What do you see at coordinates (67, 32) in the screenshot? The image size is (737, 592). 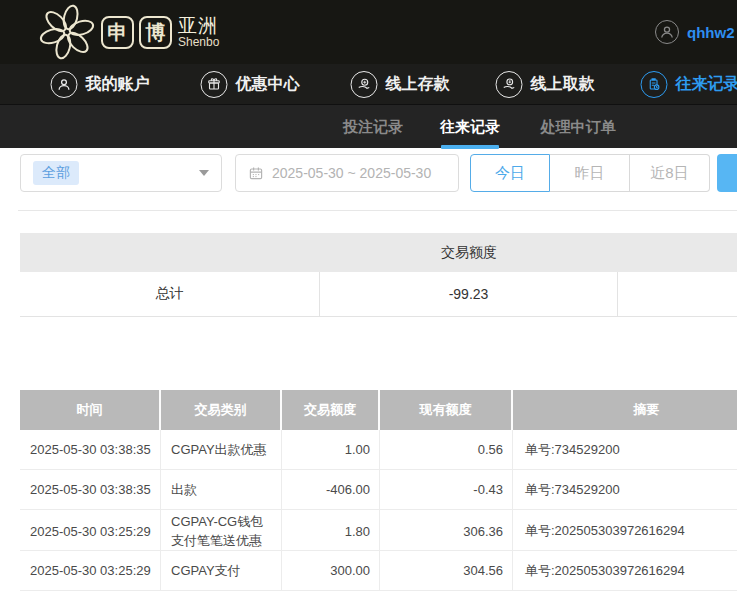 I see `flower-icon` at bounding box center [67, 32].